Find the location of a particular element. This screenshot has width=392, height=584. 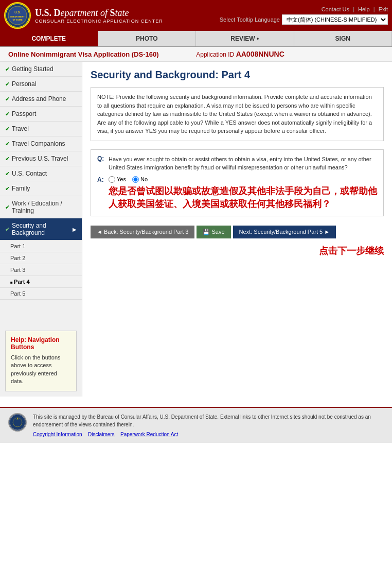

answer-content: Yes No 您是否曾试图以欺骗或故意造假及其他非法手段为自己，或帮助他人获取美… is located at coordinates (243, 194).